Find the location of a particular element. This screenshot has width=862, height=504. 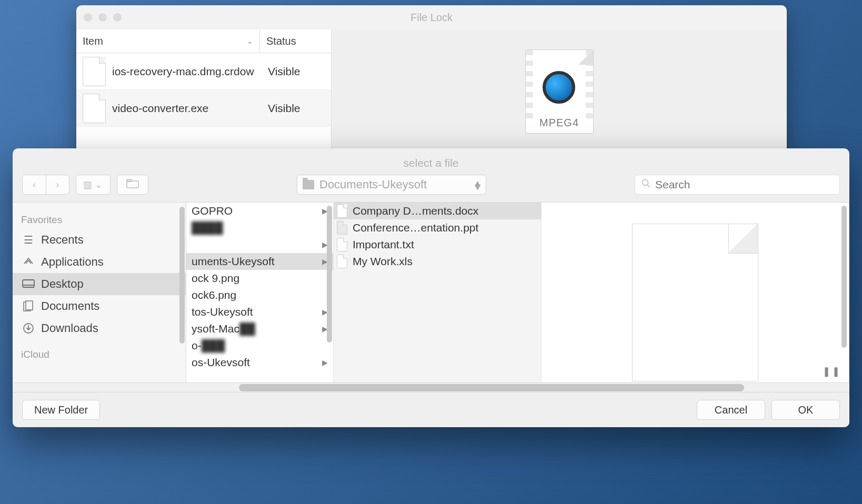

sidebar-item-label: Desktop is located at coordinates (62, 284).